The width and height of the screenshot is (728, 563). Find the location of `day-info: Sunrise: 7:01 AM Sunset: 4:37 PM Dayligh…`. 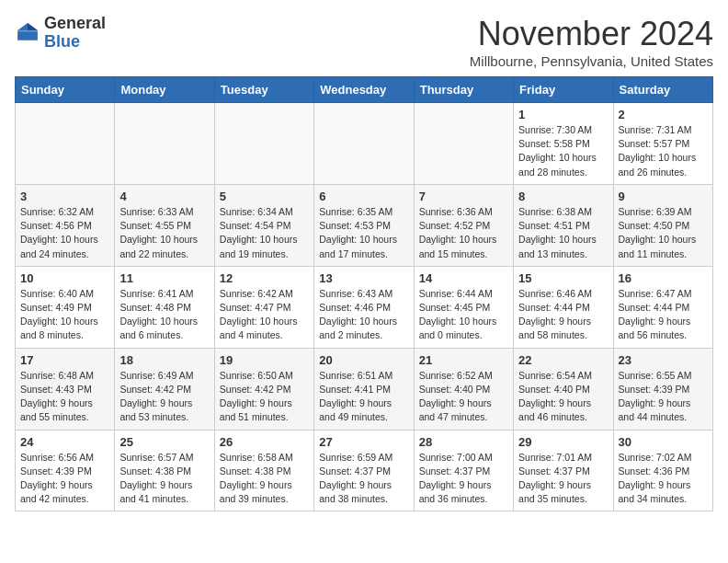

day-info: Sunrise: 7:01 AM Sunset: 4:37 PM Dayligh… is located at coordinates (563, 478).